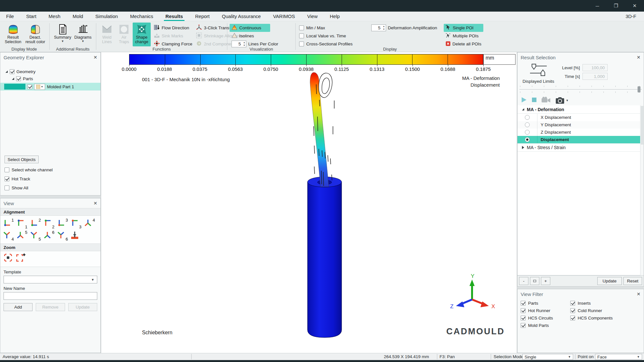 This screenshot has height=362, width=644. Describe the element at coordinates (63, 224) in the screenshot. I see `align-view-3a-button: 3` at that location.